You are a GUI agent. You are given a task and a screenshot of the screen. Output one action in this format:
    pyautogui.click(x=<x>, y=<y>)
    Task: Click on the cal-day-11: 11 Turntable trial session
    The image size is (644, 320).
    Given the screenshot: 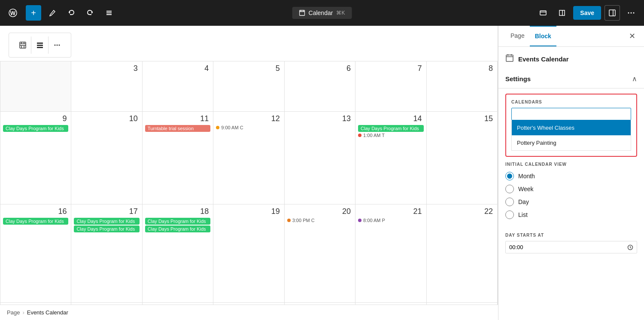 What is the action you would take?
    pyautogui.click(x=178, y=158)
    